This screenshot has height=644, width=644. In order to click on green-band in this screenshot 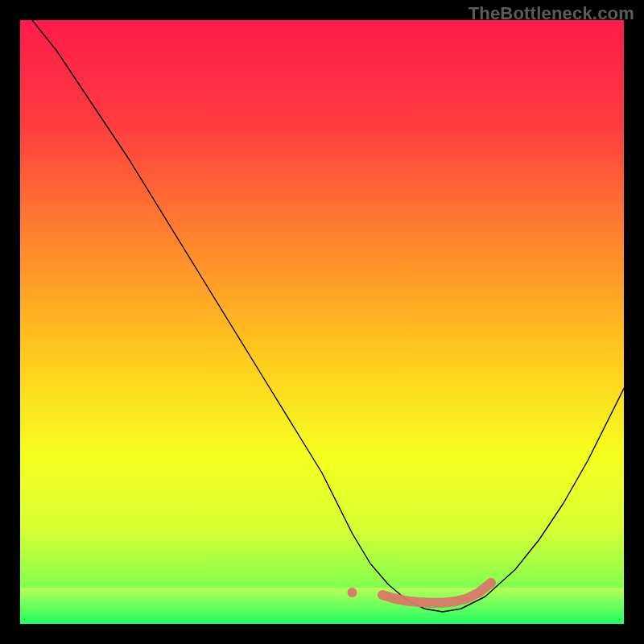, I will do `click(322, 605)`.